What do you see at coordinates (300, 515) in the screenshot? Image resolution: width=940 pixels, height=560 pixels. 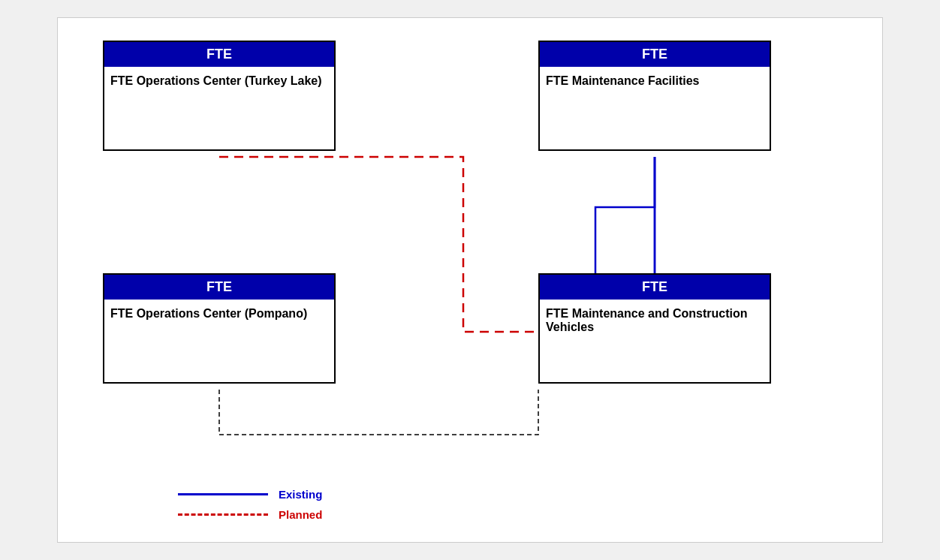 I see `legend-planned-label: Planned` at bounding box center [300, 515].